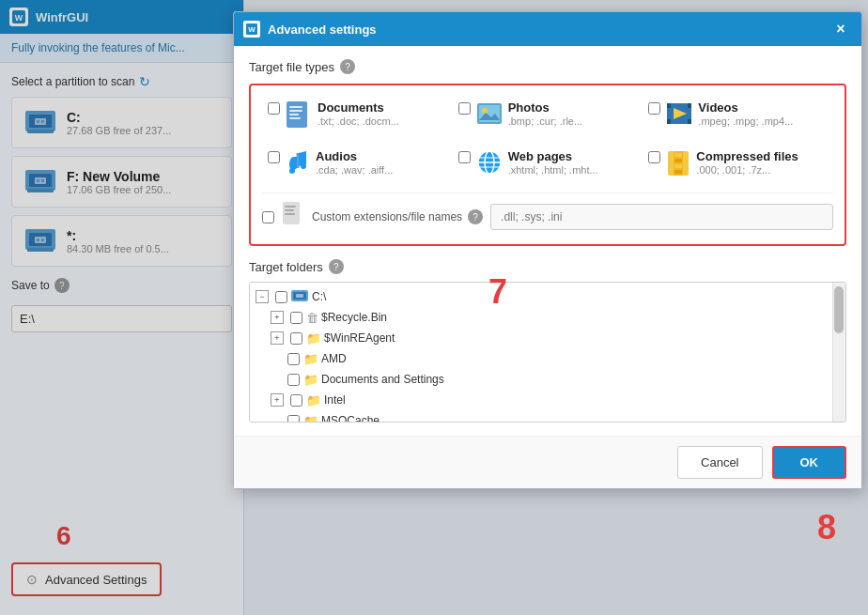 The height and width of the screenshot is (615, 868). Describe the element at coordinates (312, 317) in the screenshot. I see `recycle-icon: 🗑` at that location.